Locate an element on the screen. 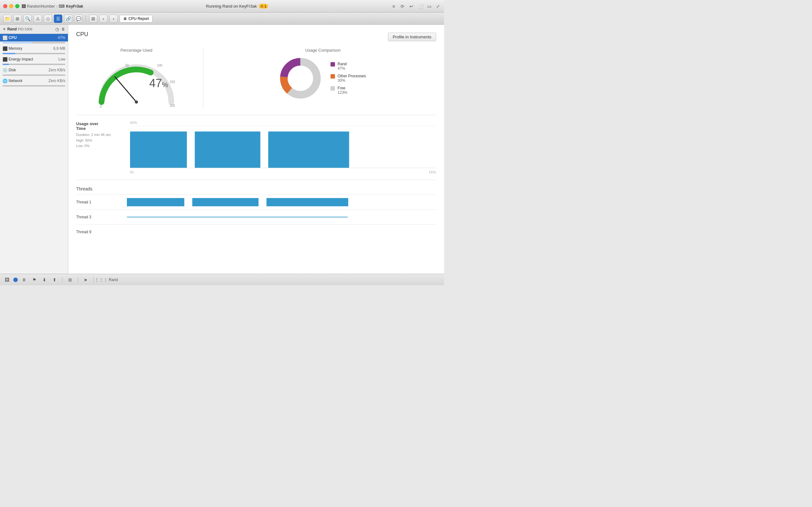  upload-btn: ⬆ is located at coordinates (54, 280).